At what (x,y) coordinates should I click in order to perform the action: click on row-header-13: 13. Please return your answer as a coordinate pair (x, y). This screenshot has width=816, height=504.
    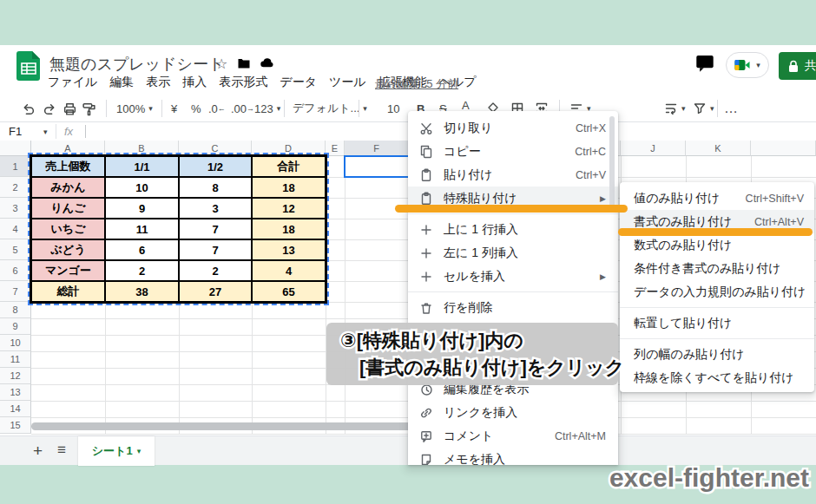
    Looking at the image, I should click on (16, 392).